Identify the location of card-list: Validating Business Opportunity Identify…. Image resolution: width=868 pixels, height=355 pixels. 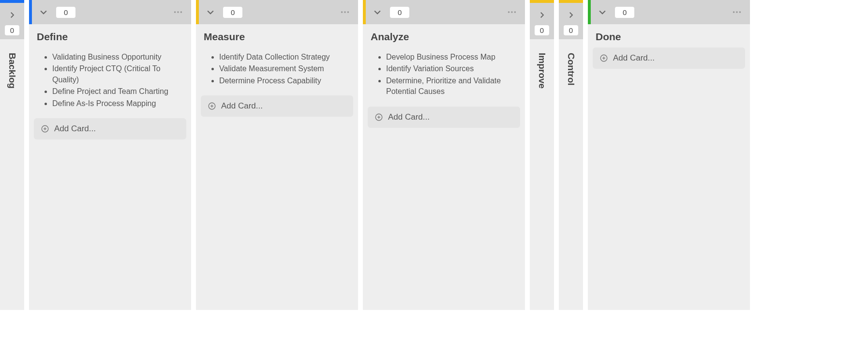
(111, 80).